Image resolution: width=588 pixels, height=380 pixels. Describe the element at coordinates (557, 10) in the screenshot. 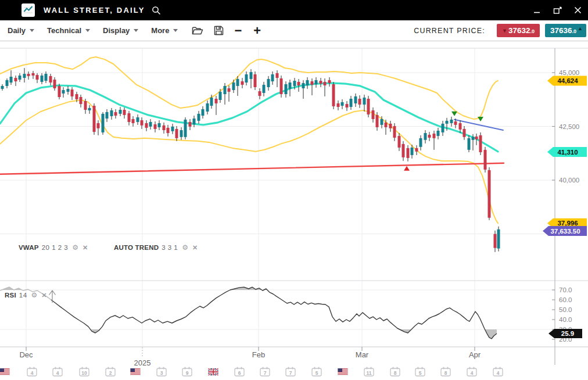

I see `popout-window-button` at that location.